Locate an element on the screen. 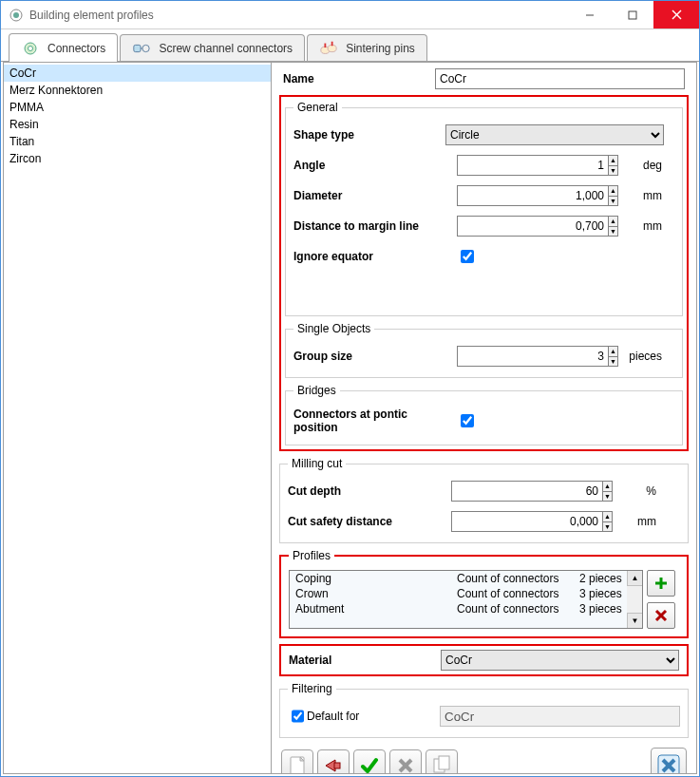  angle-spinner: ▲▼ is located at coordinates (614, 165).